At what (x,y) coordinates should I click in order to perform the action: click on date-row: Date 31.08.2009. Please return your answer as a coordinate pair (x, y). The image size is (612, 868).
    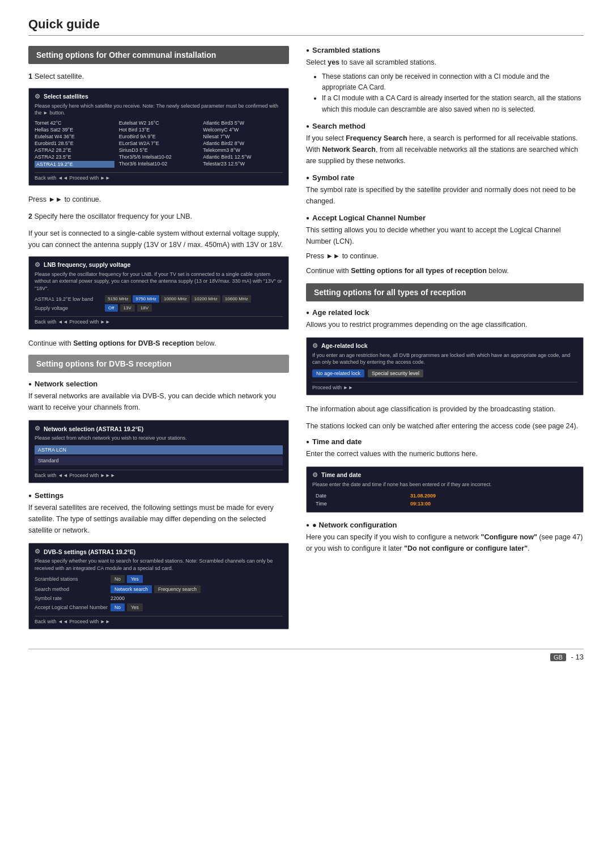
    Looking at the image, I should click on (445, 496).